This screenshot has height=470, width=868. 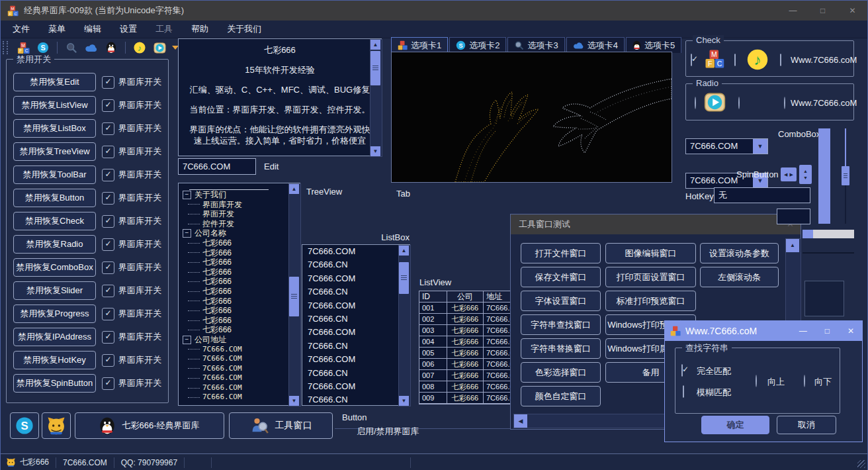 I want to click on column-header-id: ID, so click(x=433, y=297).